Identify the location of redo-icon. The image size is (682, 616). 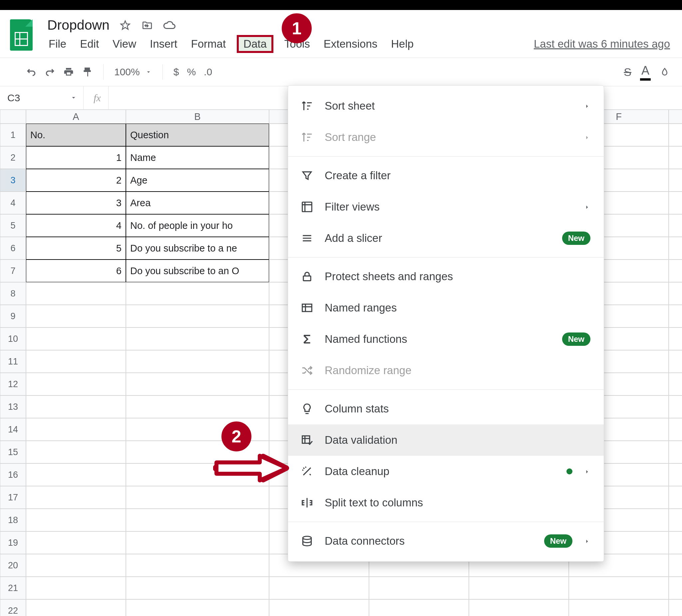
(50, 72).